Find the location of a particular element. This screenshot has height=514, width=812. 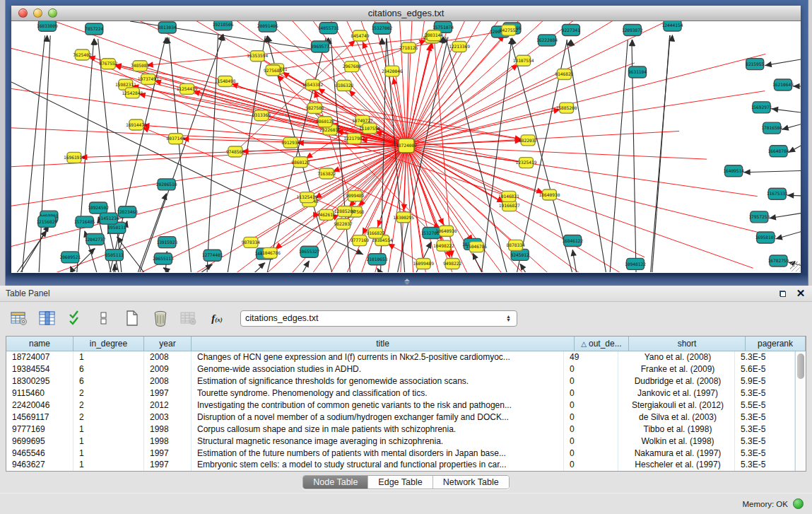

graph-node: 8037144 is located at coordinates (176, 139).